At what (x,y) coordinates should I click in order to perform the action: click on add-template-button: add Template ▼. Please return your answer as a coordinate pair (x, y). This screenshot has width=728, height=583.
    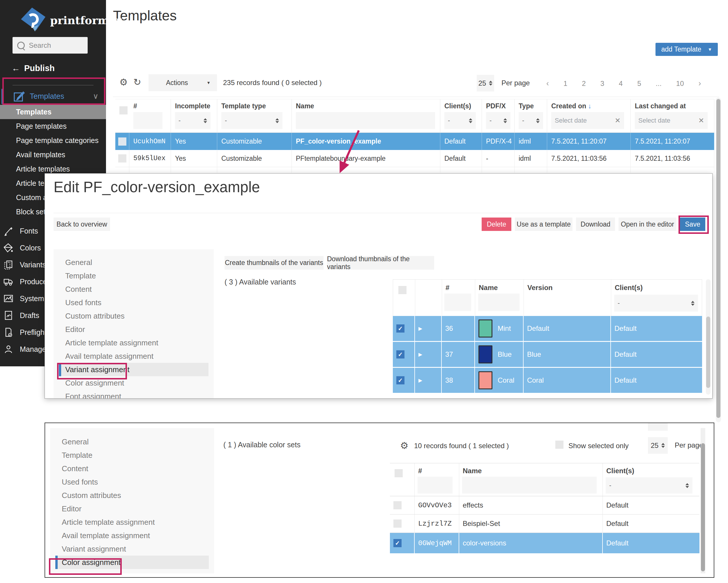
    Looking at the image, I should click on (687, 49).